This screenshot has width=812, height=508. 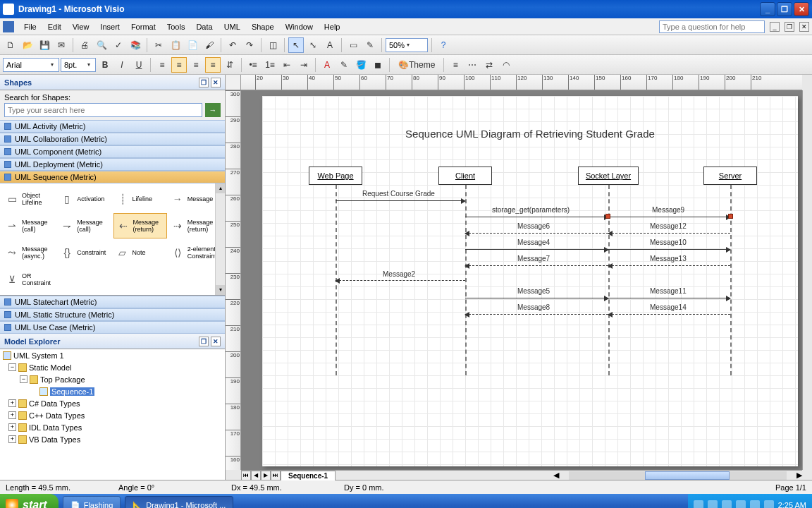 What do you see at coordinates (81, 27) in the screenshot?
I see `menu-view: View` at bounding box center [81, 27].